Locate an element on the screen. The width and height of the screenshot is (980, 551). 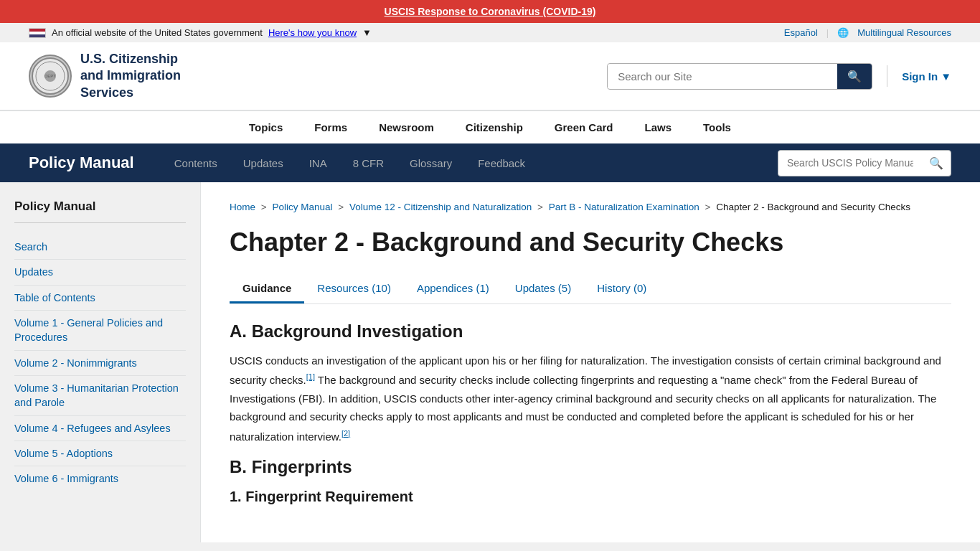
breadcrumb-partb: Part B - Naturalization Examination is located at coordinates (624, 207).